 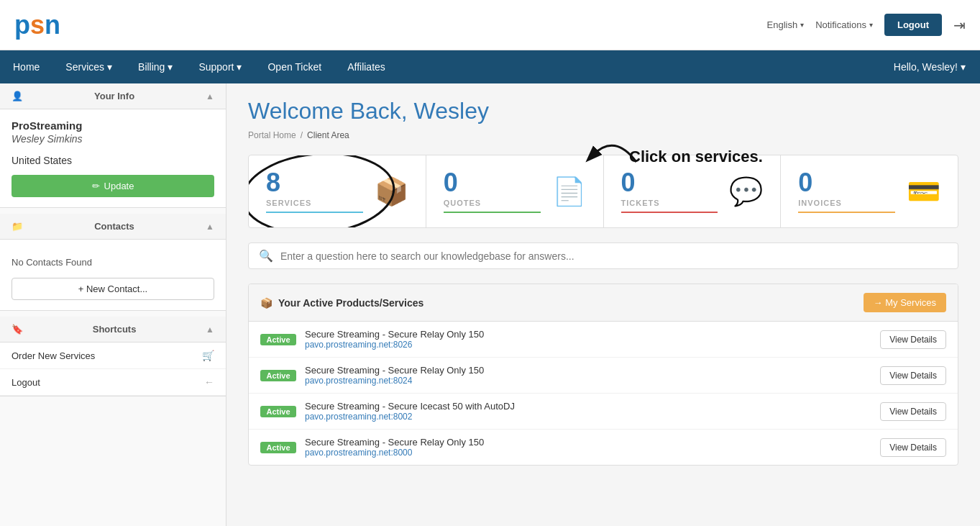 I want to click on product-row-2: Active Secure Streaming - Secure Icecast…, so click(x=603, y=412).